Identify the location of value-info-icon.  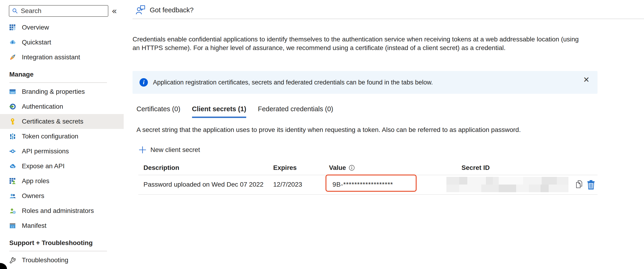
(352, 168).